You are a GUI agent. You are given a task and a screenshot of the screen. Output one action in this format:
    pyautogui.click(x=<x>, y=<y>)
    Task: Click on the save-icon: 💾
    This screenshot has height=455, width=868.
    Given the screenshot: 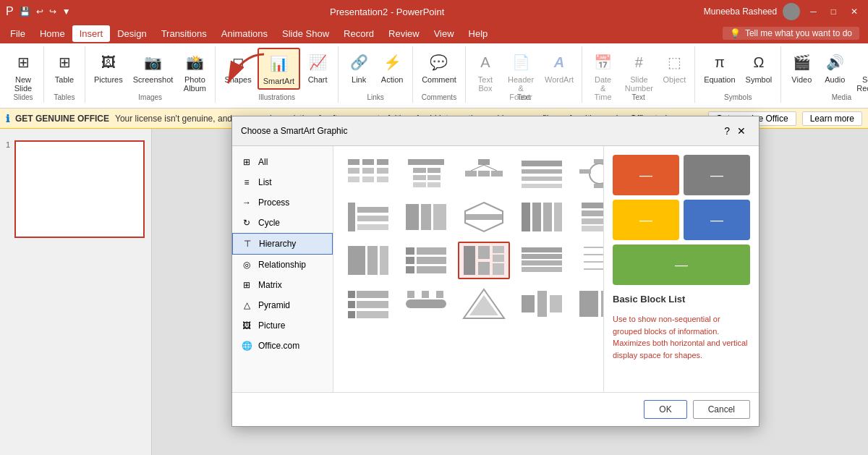 What is the action you would take?
    pyautogui.click(x=25, y=12)
    